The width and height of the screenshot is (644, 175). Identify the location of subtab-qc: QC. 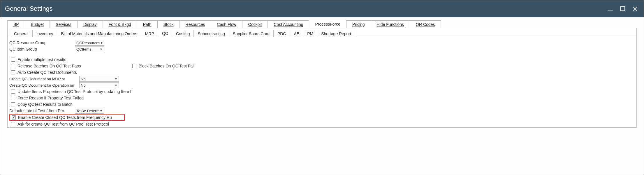
(165, 33).